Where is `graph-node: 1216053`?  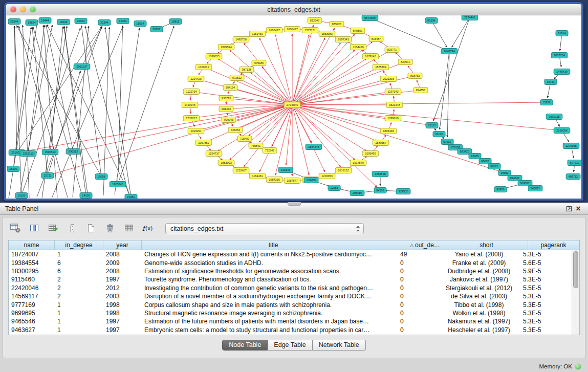
graph-node: 1216053 is located at coordinates (327, 176).